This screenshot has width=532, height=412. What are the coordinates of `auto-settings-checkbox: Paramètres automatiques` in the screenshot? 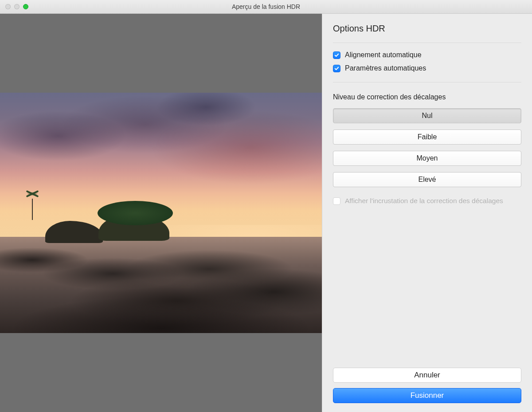 It's located at (427, 68).